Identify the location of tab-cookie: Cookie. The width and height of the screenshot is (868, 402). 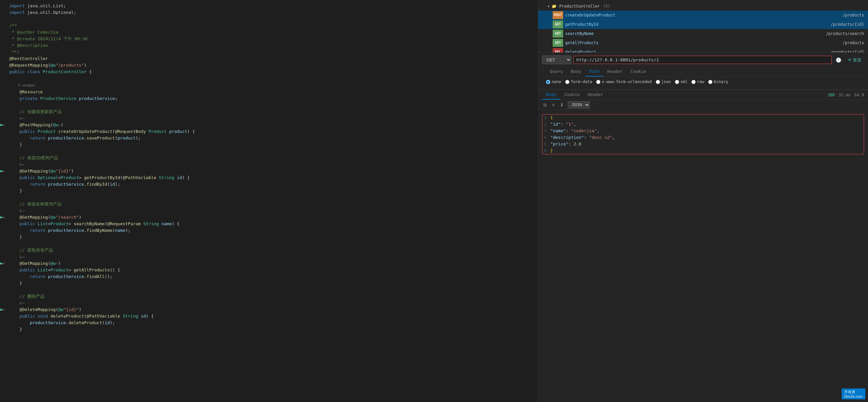
(639, 72).